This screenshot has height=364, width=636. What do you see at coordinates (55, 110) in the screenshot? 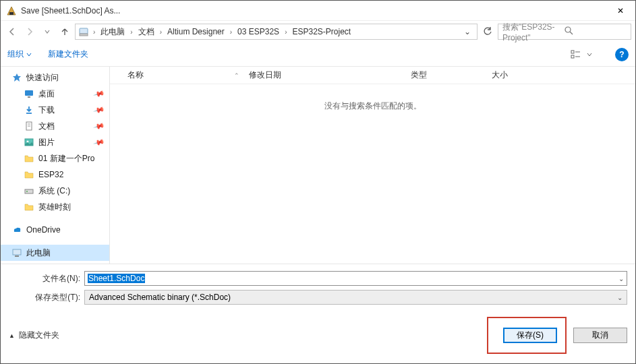
I see `sidebar-downloads: 下载📌` at bounding box center [55, 110].